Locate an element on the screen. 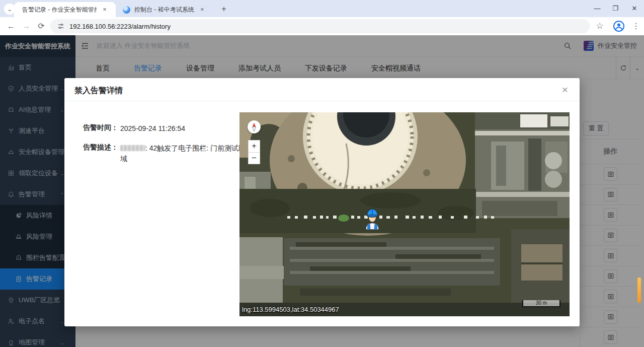  tab-search-icon: ⌄ is located at coordinates (10, 9).